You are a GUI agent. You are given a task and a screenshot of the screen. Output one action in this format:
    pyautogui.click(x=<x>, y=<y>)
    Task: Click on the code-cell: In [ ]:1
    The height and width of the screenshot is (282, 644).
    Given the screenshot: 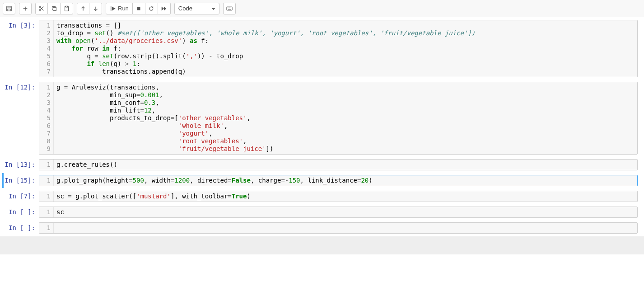 What is the action you would take?
    pyautogui.click(x=322, y=228)
    